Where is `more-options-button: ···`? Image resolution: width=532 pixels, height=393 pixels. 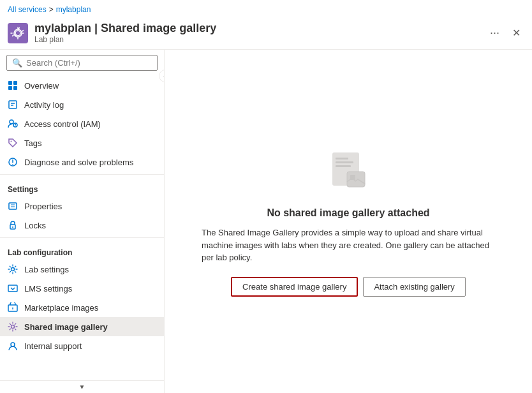 more-options-button: ··· is located at coordinates (495, 33).